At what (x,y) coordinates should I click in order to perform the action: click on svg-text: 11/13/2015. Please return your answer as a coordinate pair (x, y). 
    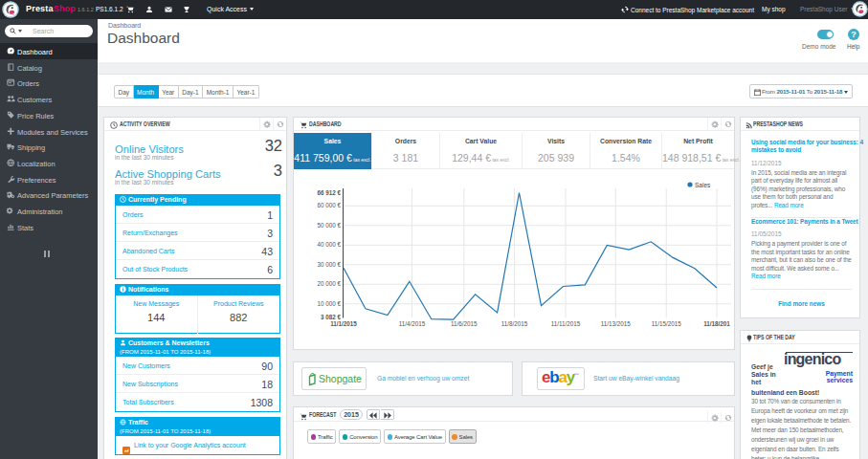
    Looking at the image, I should click on (616, 323).